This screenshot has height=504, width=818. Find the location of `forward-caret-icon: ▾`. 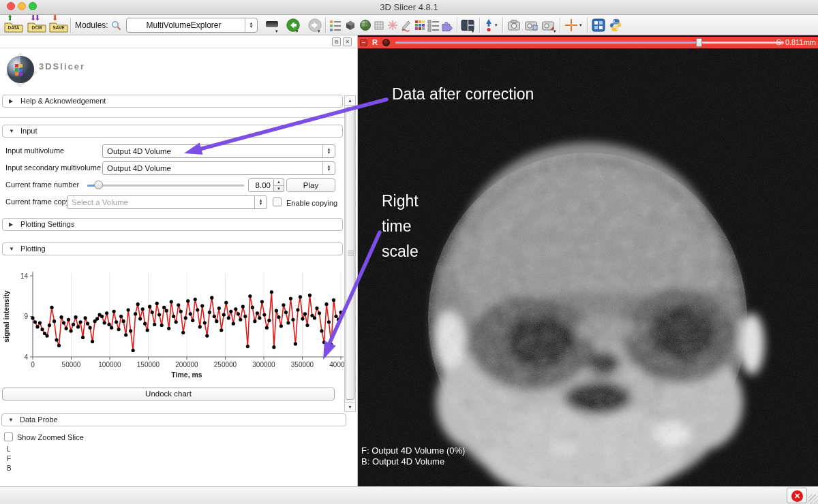

forward-caret-icon: ▾ is located at coordinates (319, 31).